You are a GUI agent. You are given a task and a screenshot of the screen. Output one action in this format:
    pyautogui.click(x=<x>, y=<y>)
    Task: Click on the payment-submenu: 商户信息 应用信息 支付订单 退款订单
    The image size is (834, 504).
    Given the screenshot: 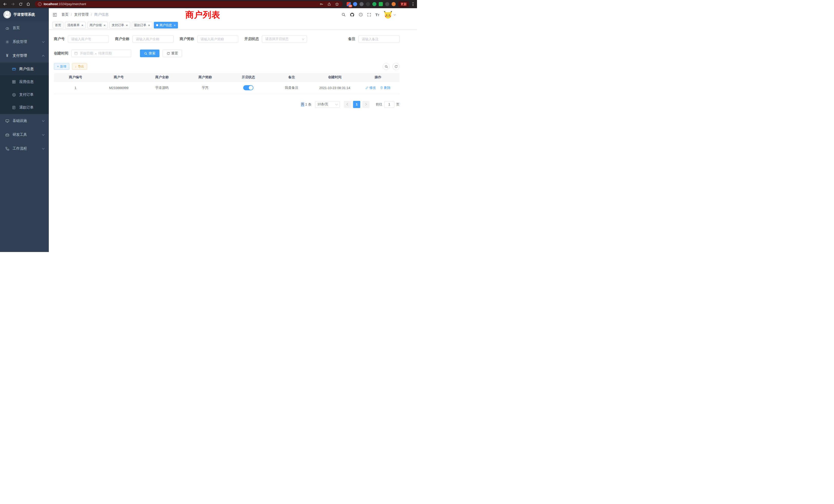 What is the action you would take?
    pyautogui.click(x=24, y=88)
    